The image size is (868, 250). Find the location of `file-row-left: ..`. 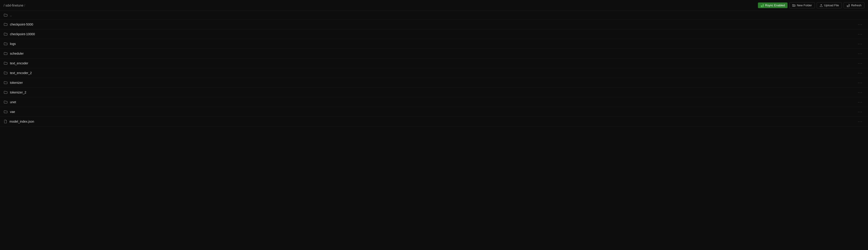

file-row-left: .. is located at coordinates (8, 15).